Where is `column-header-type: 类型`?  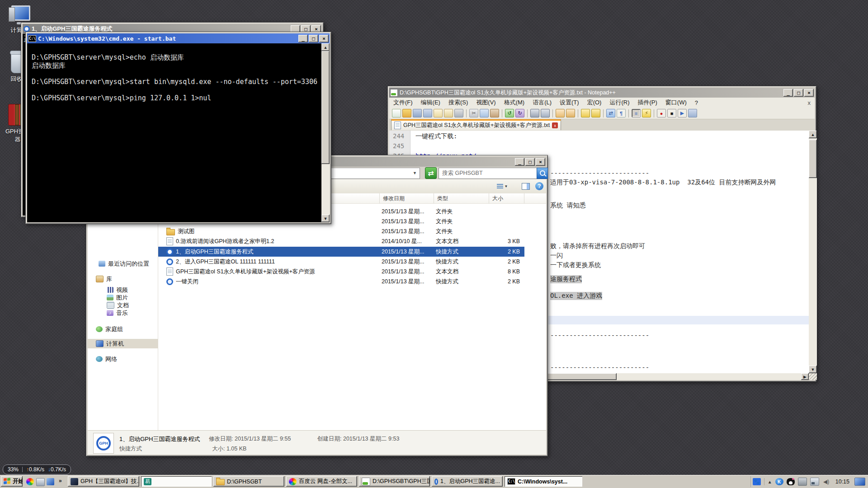 column-header-type: 类型 is located at coordinates (462, 198).